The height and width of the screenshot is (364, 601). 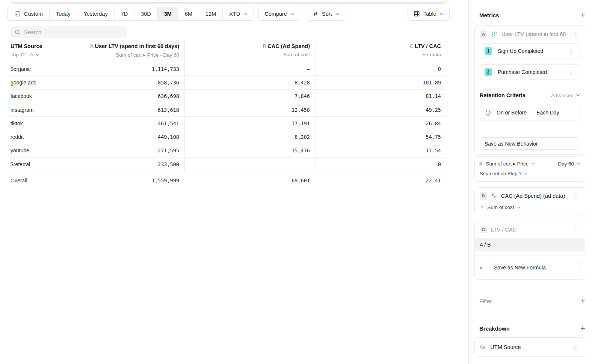 I want to click on table-row: tiktok 461,541 17,191 26.84, so click(x=228, y=123).